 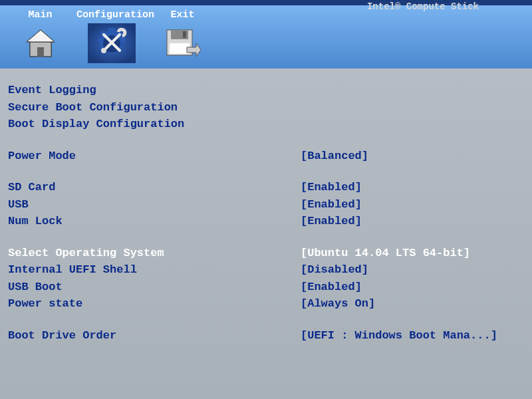 I want to click on link-boot-display: Boot Display Configuration, so click(x=266, y=124).